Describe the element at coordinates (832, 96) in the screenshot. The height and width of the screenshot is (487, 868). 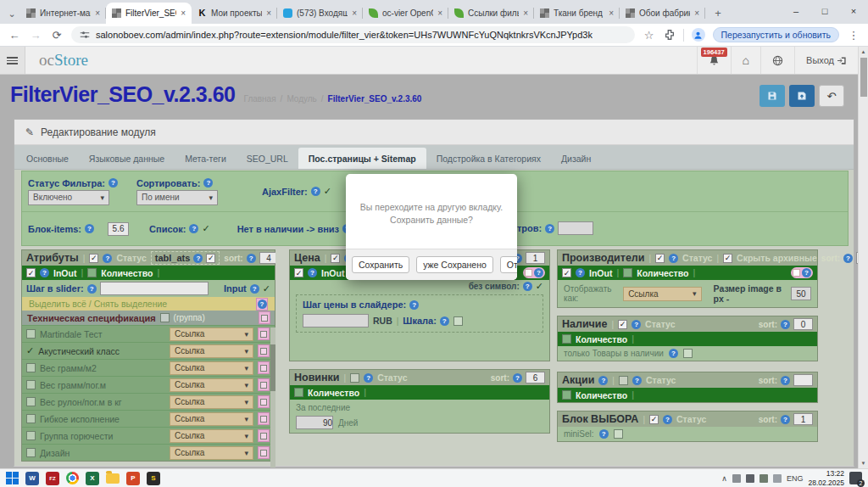
I see `back-to-list-button: ↶` at that location.